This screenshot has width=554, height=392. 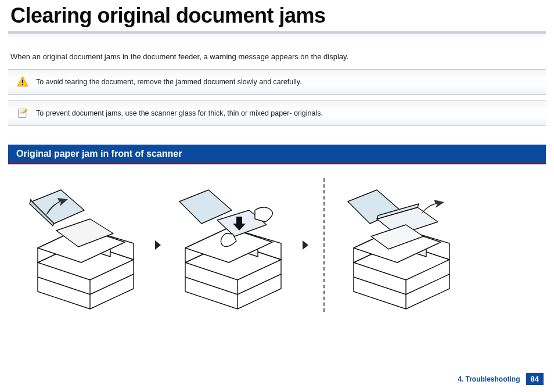 I want to click on intro-paragraph: When an original document jams in the do…, so click(x=277, y=58).